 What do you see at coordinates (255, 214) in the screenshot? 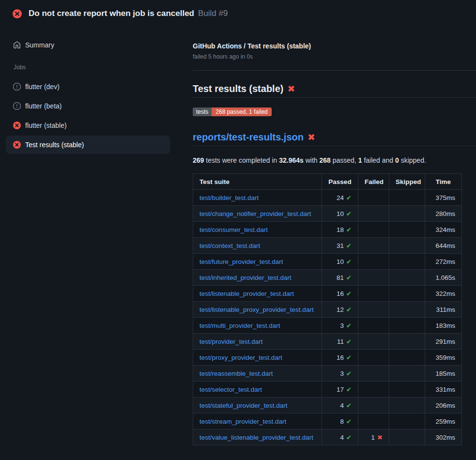
I see `test-suite-link: test/change_notifier_provider_test.dart` at bounding box center [255, 214].